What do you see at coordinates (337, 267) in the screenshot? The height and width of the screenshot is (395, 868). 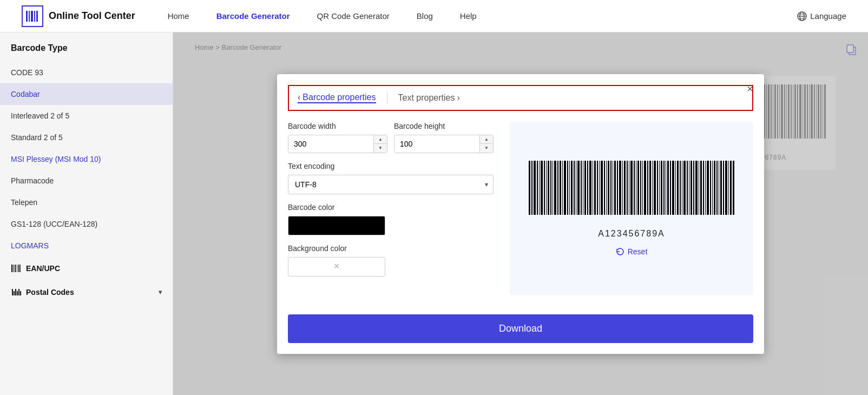 I see `bg-color-swatch: ×` at bounding box center [337, 267].